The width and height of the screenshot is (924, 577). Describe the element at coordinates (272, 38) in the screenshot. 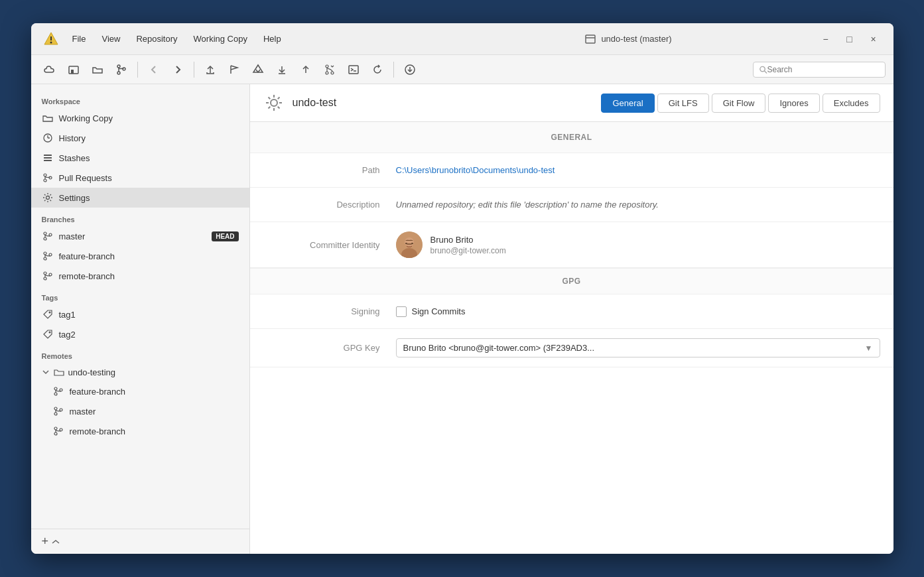

I see `menu-help: Help` at that location.